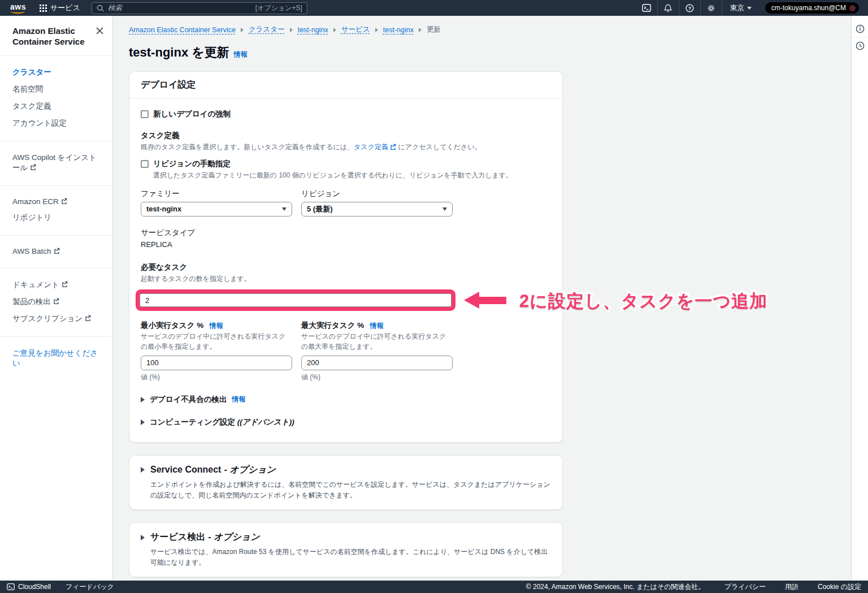 Image resolution: width=868 pixels, height=593 pixels. I want to click on footer-privacy-link: プライバシー, so click(745, 587).